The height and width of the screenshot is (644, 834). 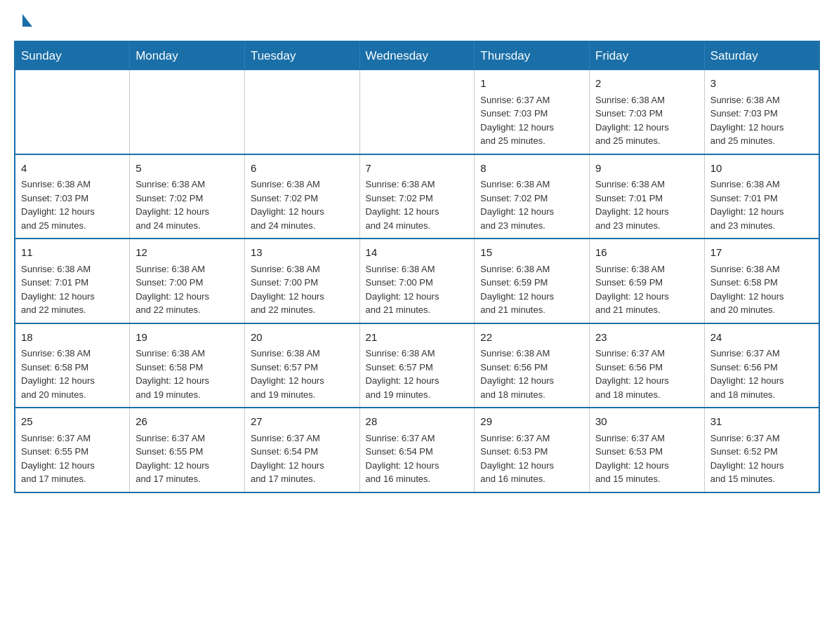 I want to click on calendar-day-cell: 26Sunrise: 6:37 AMSunset: 6:55 PMDayligh…, so click(x=187, y=450).